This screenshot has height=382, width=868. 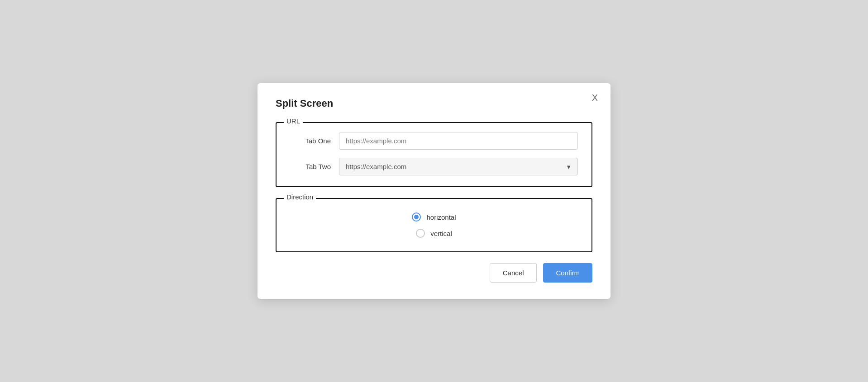 What do you see at coordinates (310, 166) in the screenshot?
I see `tab-two-label: Tab Two` at bounding box center [310, 166].